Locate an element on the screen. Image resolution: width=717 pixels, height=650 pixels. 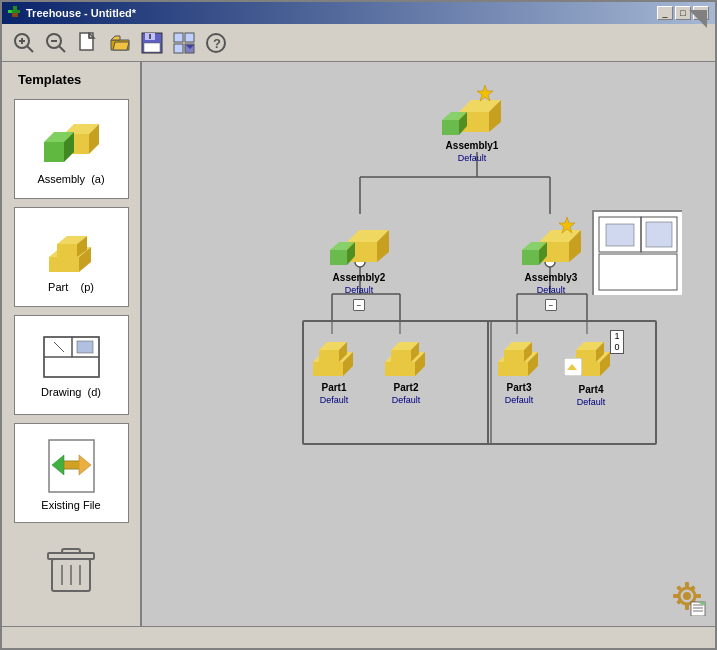
node-part3: Part3 Default is located at coordinates (519, 368).